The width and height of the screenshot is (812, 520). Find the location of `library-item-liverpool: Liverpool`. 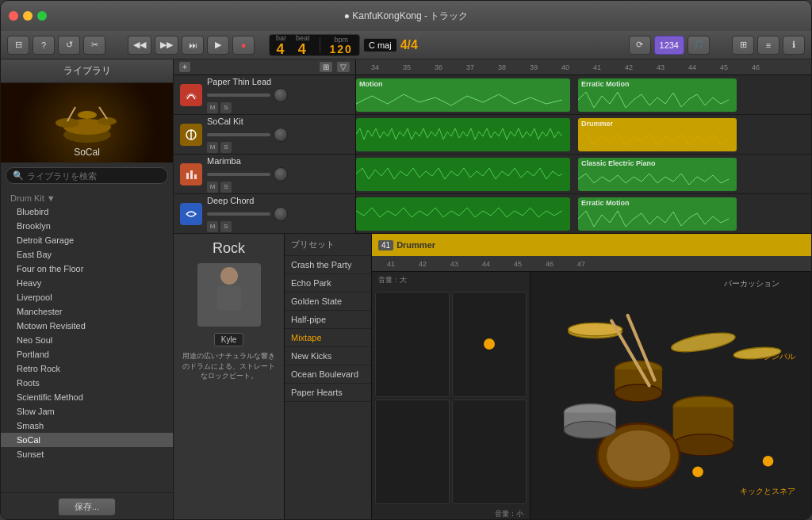

library-item-liverpool: Liverpool is located at coordinates (87, 297).